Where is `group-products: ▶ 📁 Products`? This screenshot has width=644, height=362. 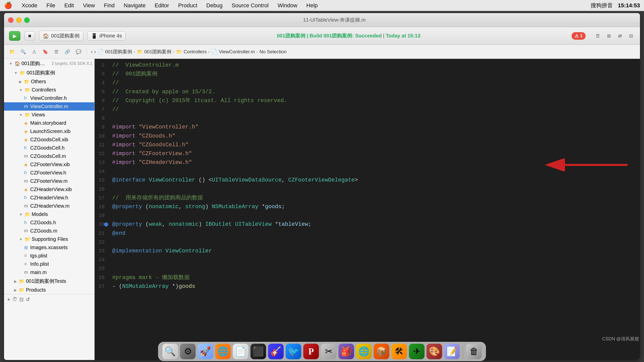 group-products: ▶ 📁 Products is located at coordinates (49, 290).